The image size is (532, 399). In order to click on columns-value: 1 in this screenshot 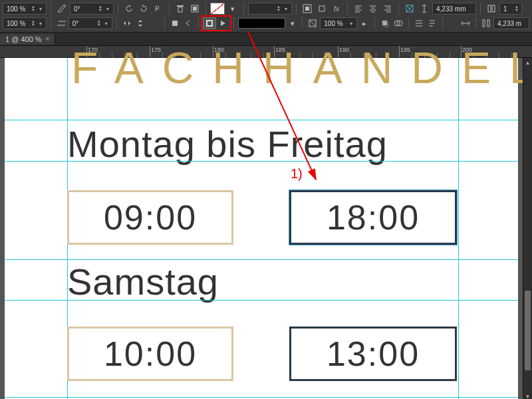, I will do `click(507, 9)`.